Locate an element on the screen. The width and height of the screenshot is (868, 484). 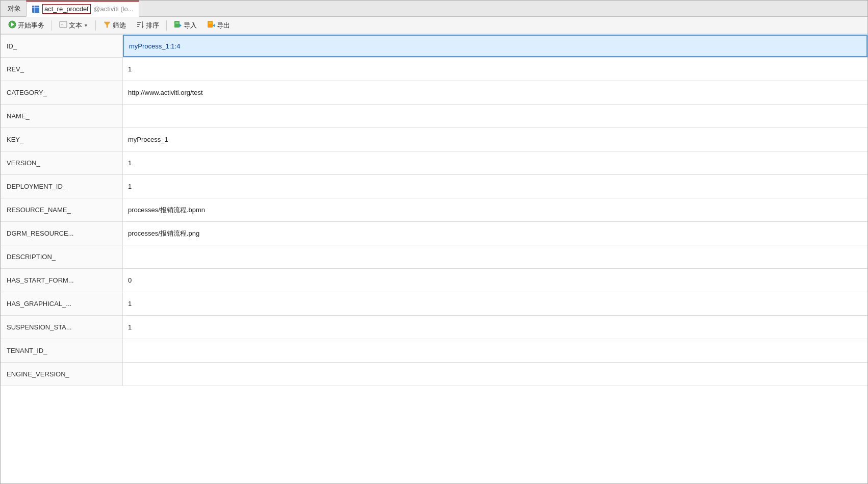
form-row: DGRM_RESOURCE... is located at coordinates (434, 234).